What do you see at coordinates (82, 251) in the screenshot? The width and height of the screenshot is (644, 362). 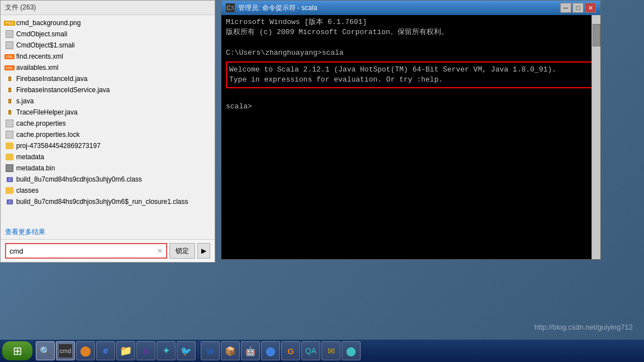 I see `search-input` at bounding box center [82, 251].